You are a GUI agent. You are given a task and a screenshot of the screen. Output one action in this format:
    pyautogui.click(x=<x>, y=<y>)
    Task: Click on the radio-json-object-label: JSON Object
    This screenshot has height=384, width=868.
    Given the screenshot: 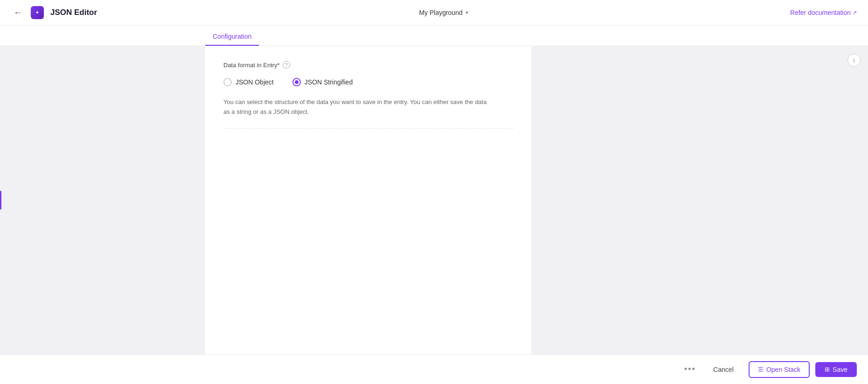 What is the action you would take?
    pyautogui.click(x=255, y=82)
    